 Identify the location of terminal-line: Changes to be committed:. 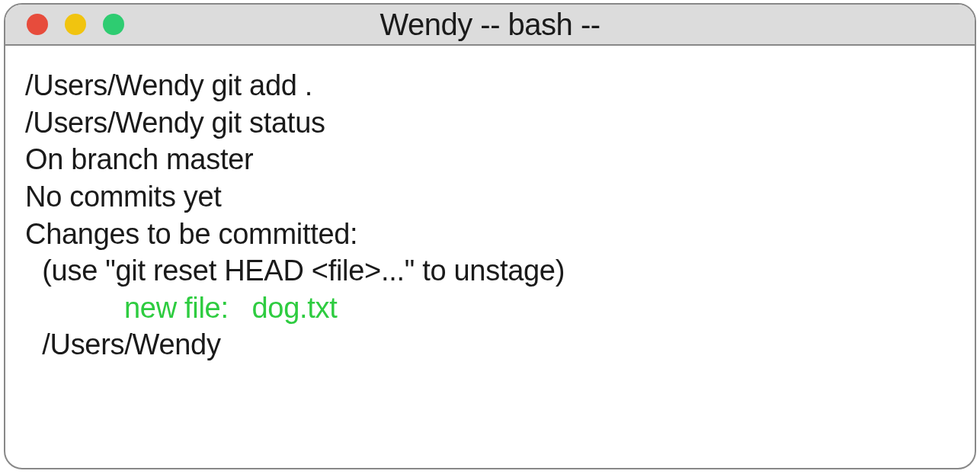
(490, 235).